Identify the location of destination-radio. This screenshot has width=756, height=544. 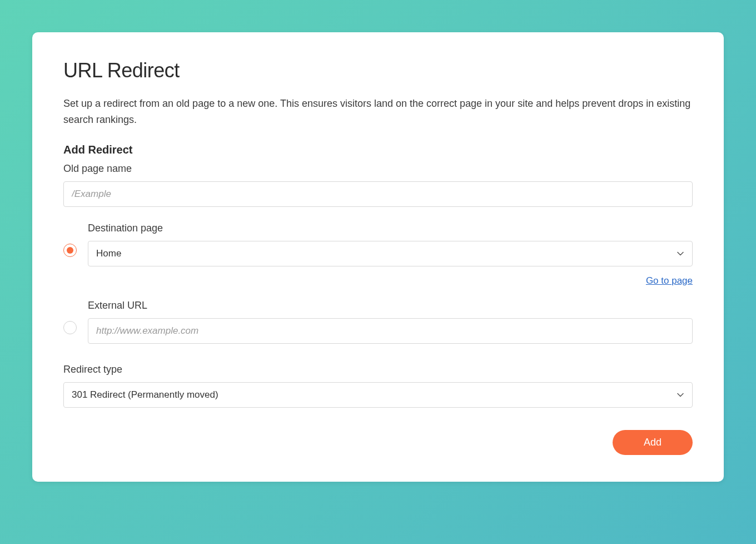
(70, 250).